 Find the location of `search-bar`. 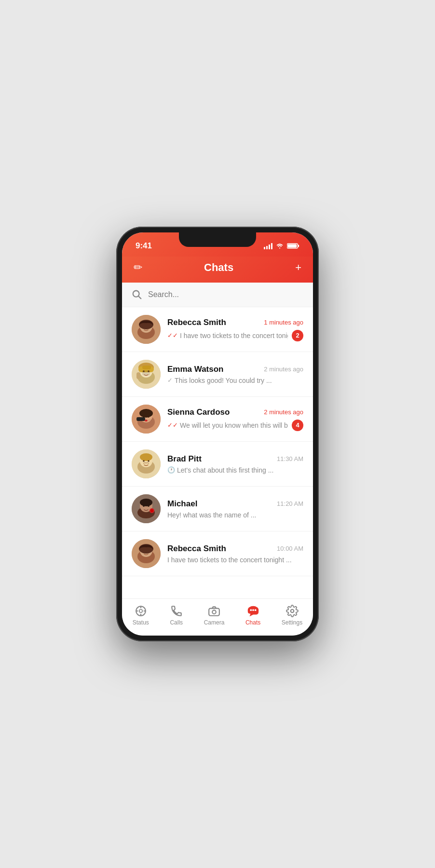

search-bar is located at coordinates (218, 295).